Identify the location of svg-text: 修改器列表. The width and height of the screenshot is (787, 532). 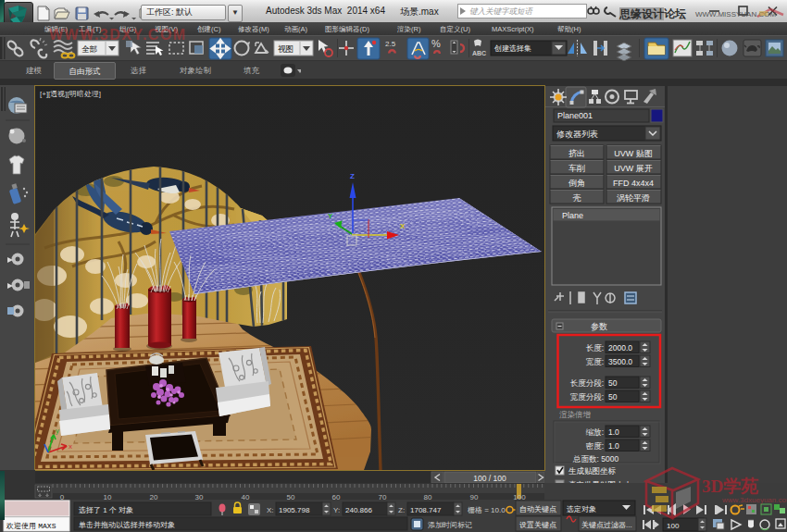
(578, 134).